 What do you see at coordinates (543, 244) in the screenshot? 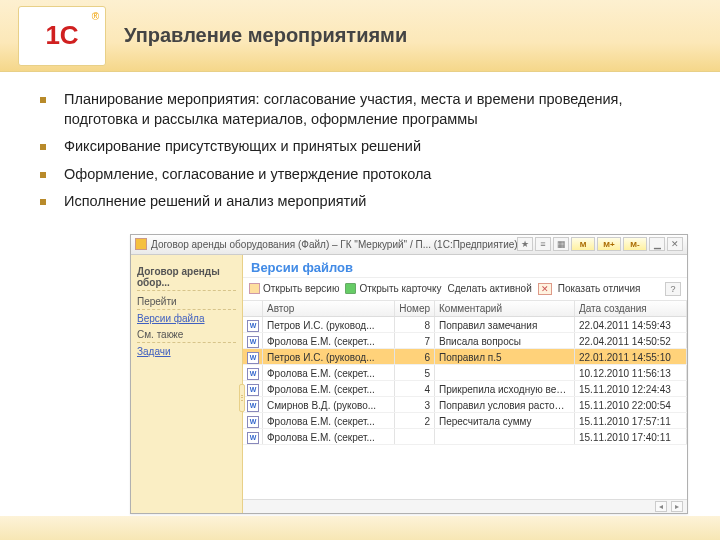
I see `print-button: ≡` at bounding box center [543, 244].